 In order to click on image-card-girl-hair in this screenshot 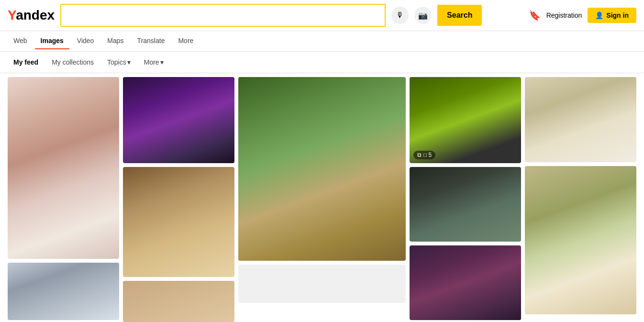, I will do `click(179, 301)`.